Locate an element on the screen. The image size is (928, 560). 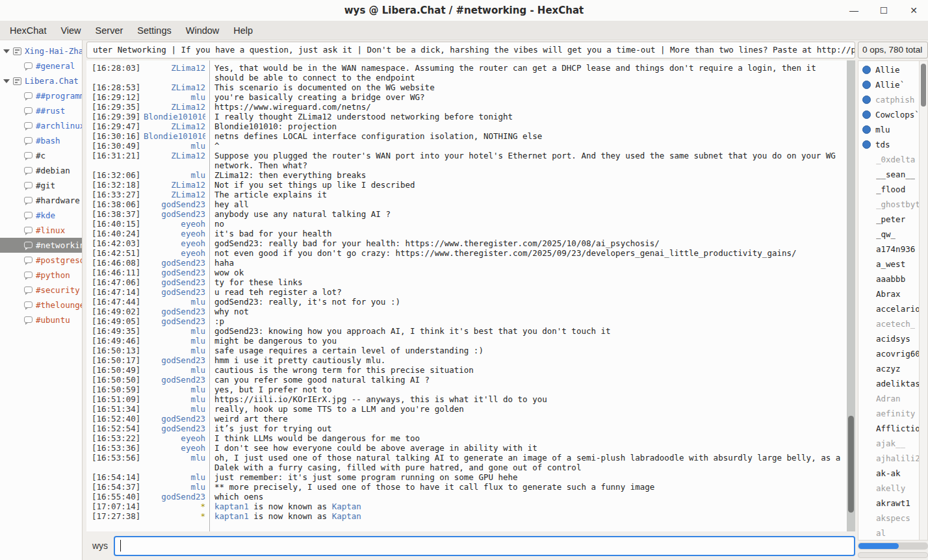
tree-channel-kde: #kde is located at coordinates (41, 216).